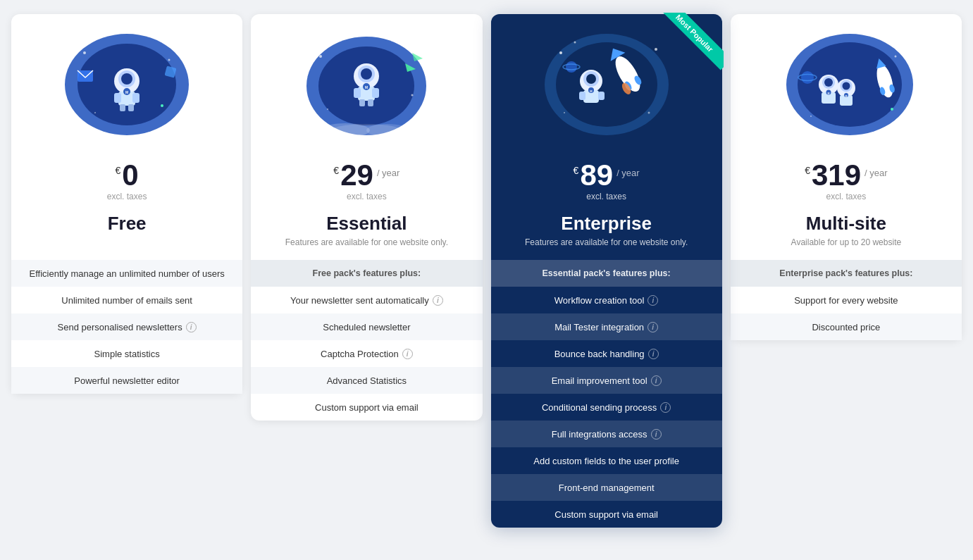 This screenshot has height=560, width=973. Describe the element at coordinates (127, 327) in the screenshot. I see `features-list-free: Efficiently manage an unlimited number o…` at that location.